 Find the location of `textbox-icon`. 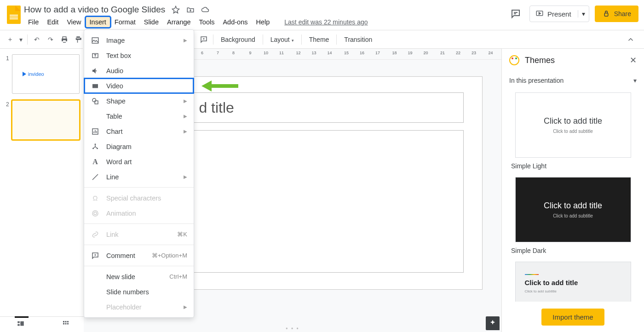

textbox-icon is located at coordinates (95, 56).